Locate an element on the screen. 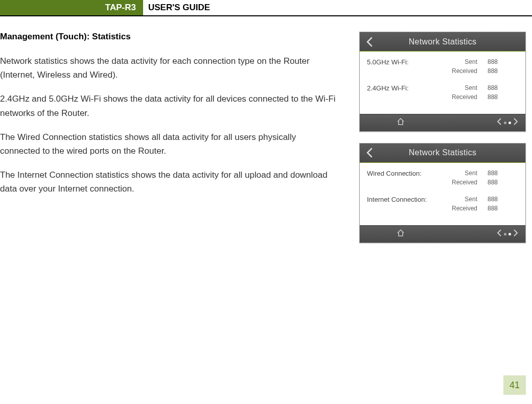  device-screenshot: Network Statistics 5.0GHz Wi-Fi: Sent 88… is located at coordinates (443, 82).